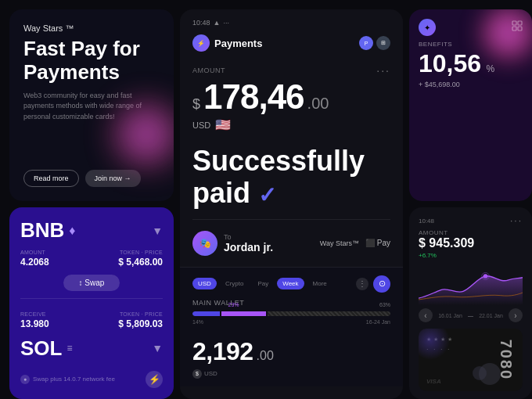 The width and height of the screenshot is (532, 399). Describe the element at coordinates (52, 178) in the screenshot. I see `readmore-button: Read more` at that location.